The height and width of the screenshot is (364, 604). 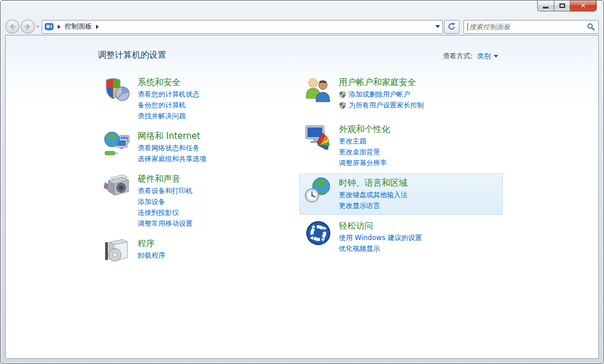 What do you see at coordinates (401, 237) in the screenshot?
I see `category-section: 轻松访问使用 Windows 建议的设置优化视频显示` at bounding box center [401, 237].